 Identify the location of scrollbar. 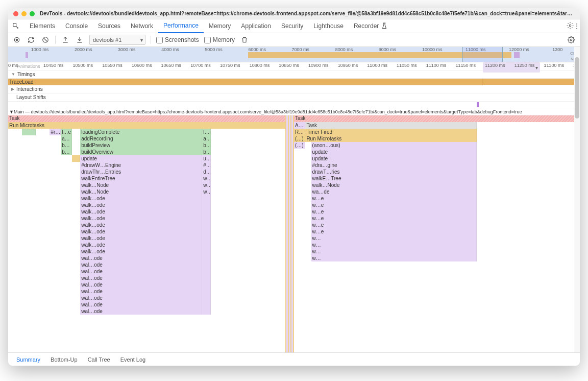
(577, 200).